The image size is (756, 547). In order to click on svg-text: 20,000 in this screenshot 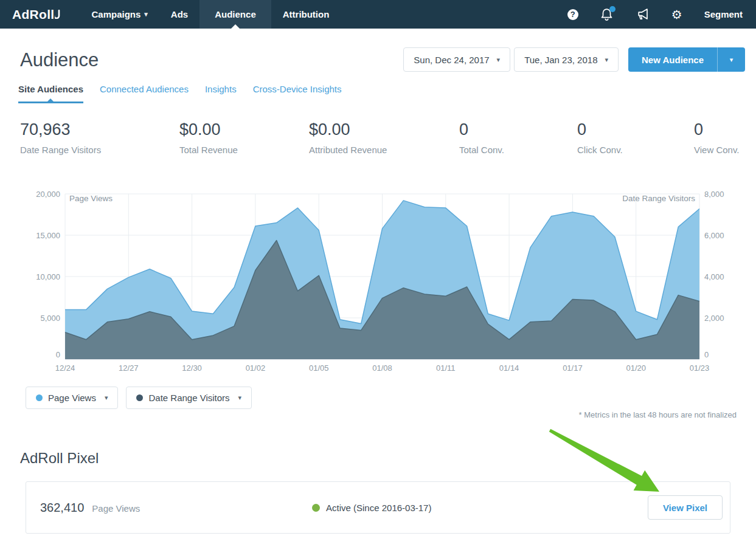, I will do `click(48, 194)`.